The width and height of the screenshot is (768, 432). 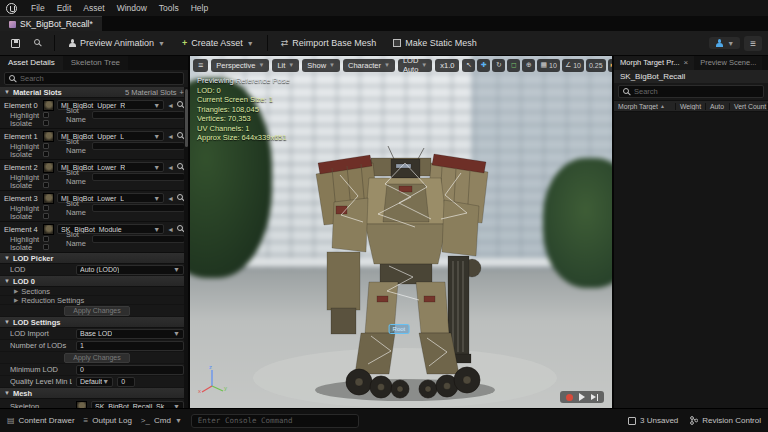 I want to click on viewport-options-button: ≡, so click(x=200, y=66).